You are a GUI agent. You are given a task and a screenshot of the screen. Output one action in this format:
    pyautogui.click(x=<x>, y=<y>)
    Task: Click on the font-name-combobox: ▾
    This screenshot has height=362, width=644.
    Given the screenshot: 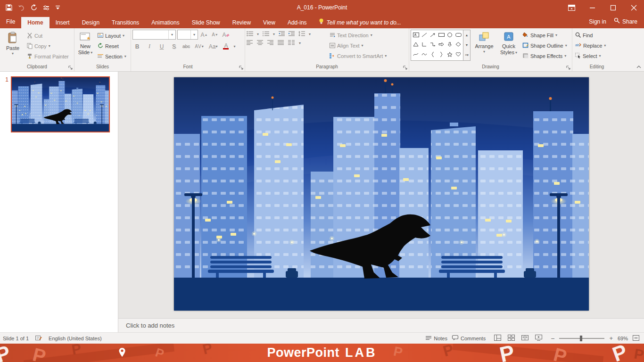 What is the action you would take?
    pyautogui.click(x=154, y=35)
    